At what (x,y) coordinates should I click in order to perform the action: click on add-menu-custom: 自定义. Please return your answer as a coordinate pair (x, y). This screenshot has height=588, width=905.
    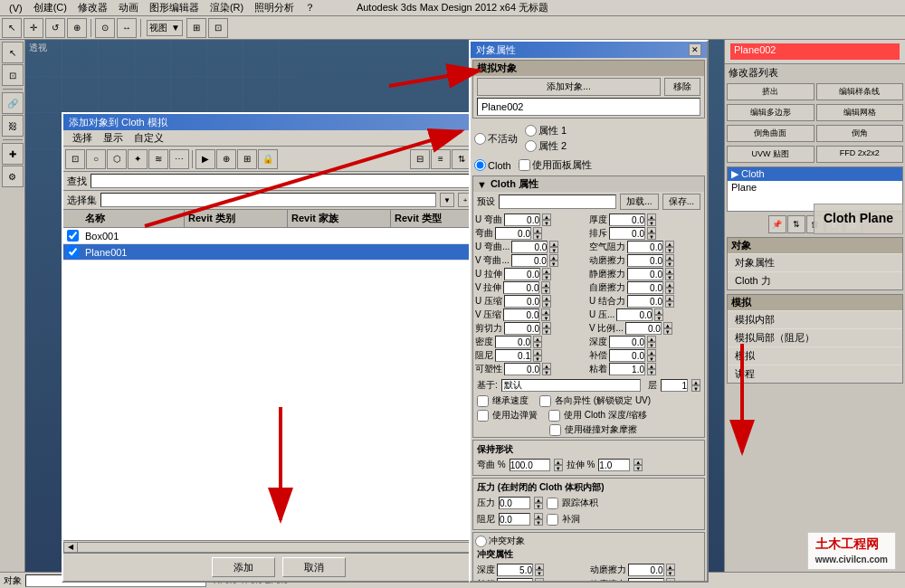
    Looking at the image, I should click on (148, 138).